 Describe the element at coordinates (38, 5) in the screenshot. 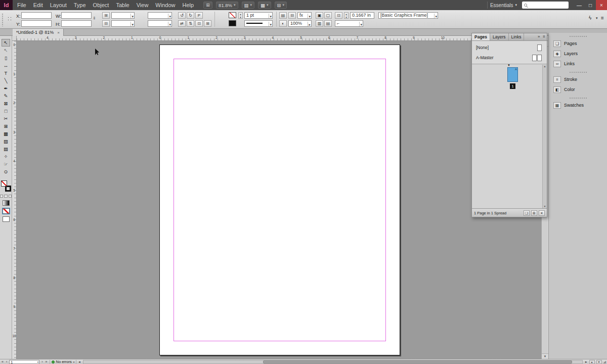

I see `menu-item: Edit` at that location.